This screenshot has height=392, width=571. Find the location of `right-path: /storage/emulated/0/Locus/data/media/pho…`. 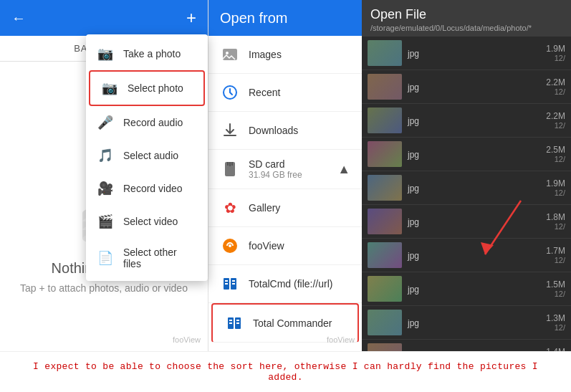

right-path: /storage/emulated/0/Locus/data/media/pho… is located at coordinates (466, 28).